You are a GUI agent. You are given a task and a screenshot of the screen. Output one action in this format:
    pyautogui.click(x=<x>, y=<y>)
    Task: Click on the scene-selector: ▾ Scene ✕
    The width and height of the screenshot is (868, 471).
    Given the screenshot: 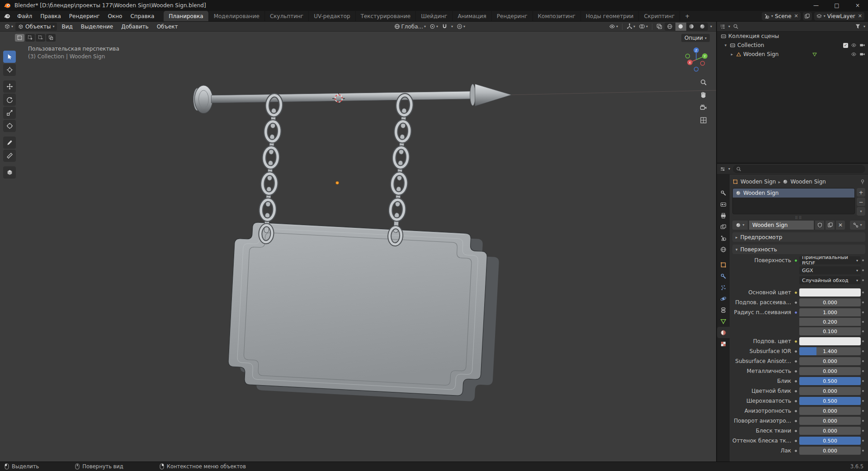 What is the action you would take?
    pyautogui.click(x=781, y=16)
    